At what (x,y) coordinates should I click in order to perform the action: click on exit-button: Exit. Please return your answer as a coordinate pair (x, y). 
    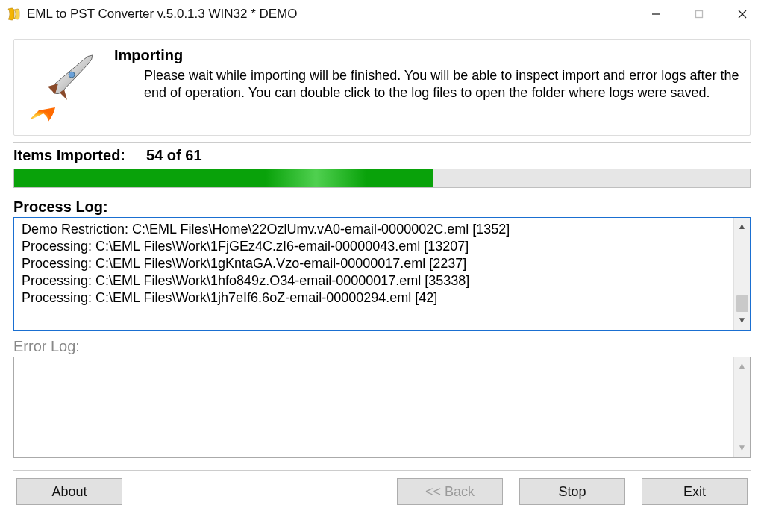
    Looking at the image, I should click on (695, 492).